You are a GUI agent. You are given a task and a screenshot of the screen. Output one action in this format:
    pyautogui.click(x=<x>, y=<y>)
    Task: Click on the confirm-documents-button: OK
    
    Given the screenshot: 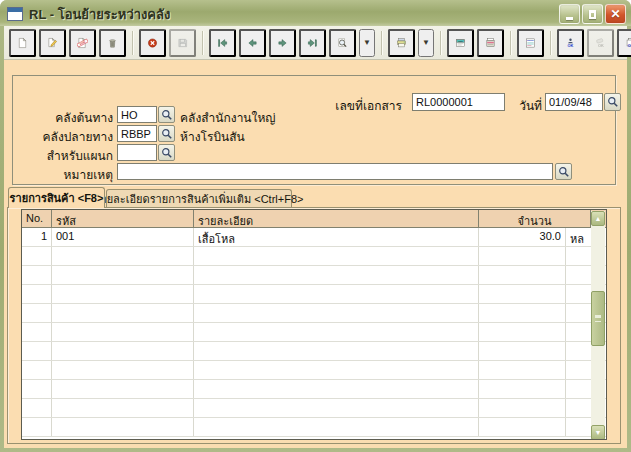 What is the action you would take?
    pyautogui.click(x=624, y=43)
    